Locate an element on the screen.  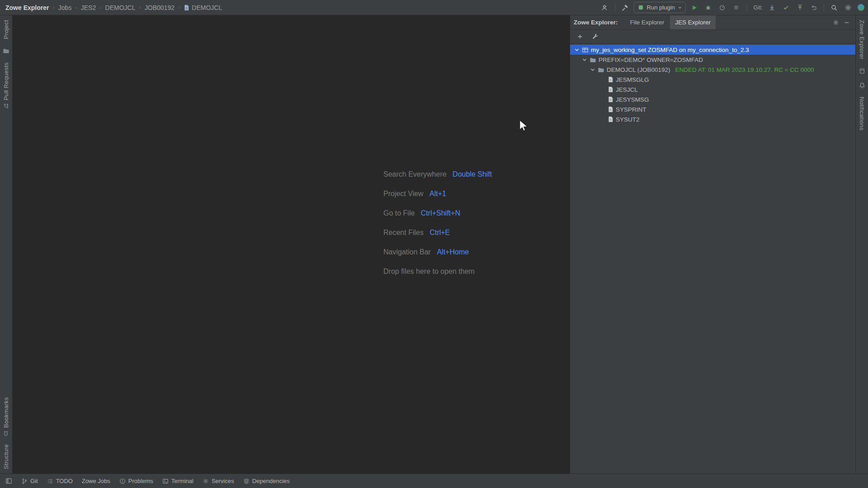
breadcrumb-item-jobs: Jobs is located at coordinates (65, 8).